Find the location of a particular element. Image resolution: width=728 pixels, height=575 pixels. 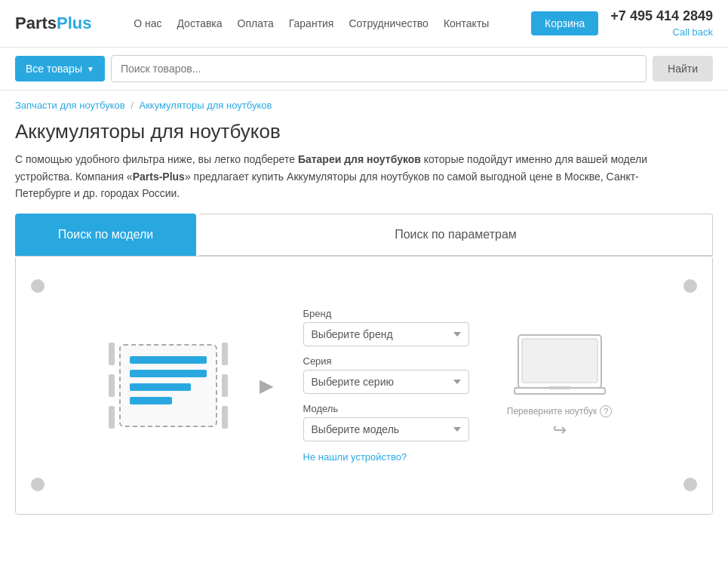

all-goods-button: Все товары ▼ is located at coordinates (60, 69).